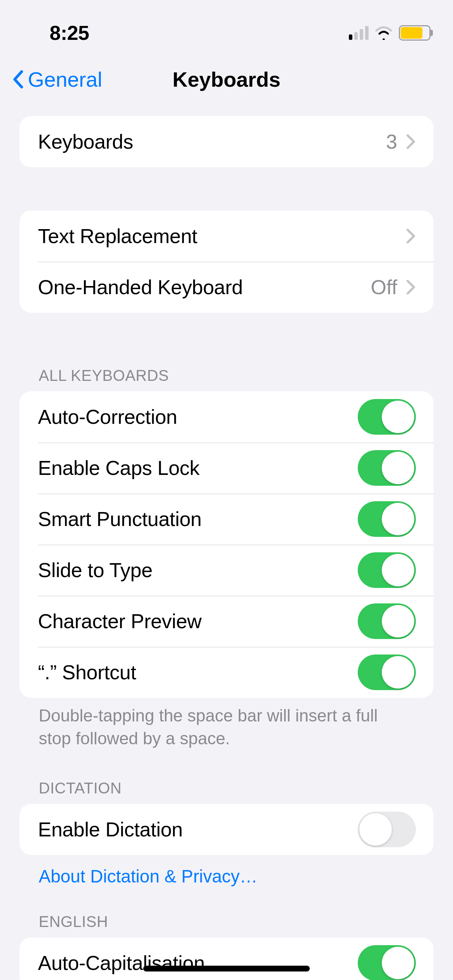 The width and height of the screenshot is (453, 980). I want to click on switch-enable-caps-lock, so click(387, 468).